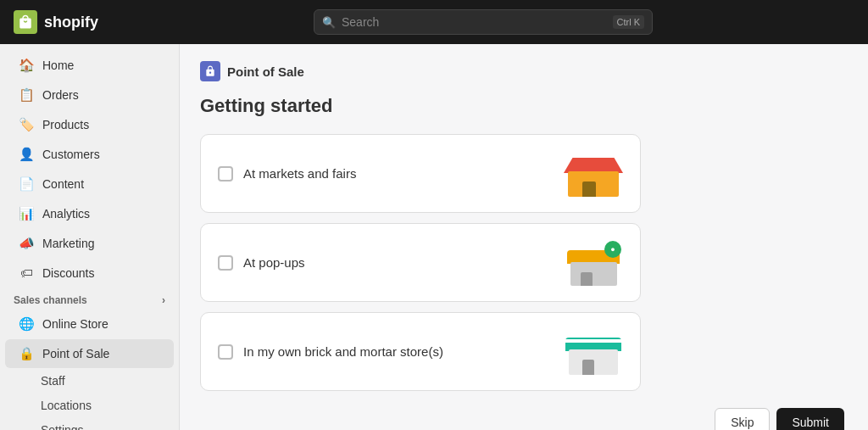  I want to click on sales-channels-label: Sales channels, so click(51, 300).